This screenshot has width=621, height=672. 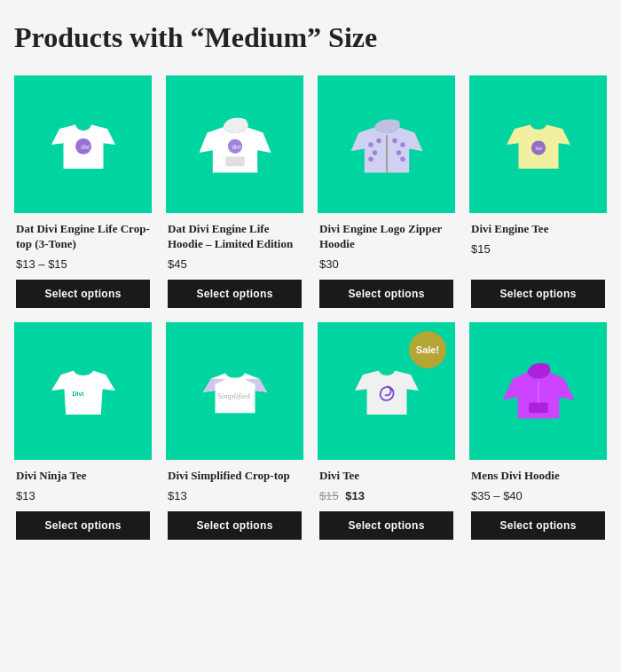 What do you see at coordinates (234, 265) in the screenshot?
I see `product-price-hoodie-limited: $45` at bounding box center [234, 265].